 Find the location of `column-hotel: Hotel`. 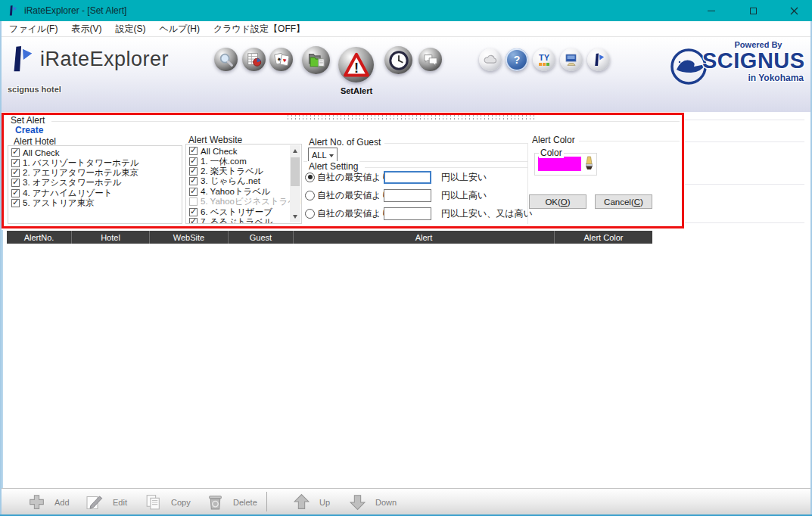

column-hotel: Hotel is located at coordinates (110, 238).